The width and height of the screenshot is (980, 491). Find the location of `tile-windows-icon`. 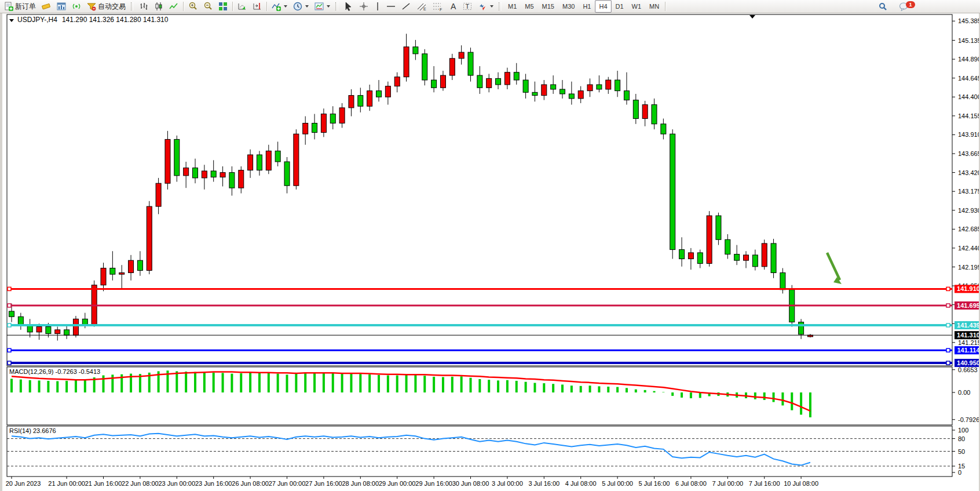

tile-windows-icon is located at coordinates (223, 6).